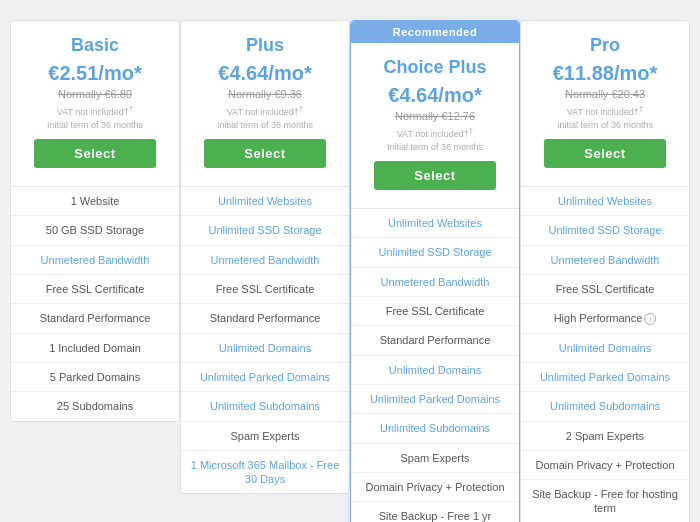  Describe the element at coordinates (605, 74) in the screenshot. I see `plan-price: €11.88/mo*` at that location.